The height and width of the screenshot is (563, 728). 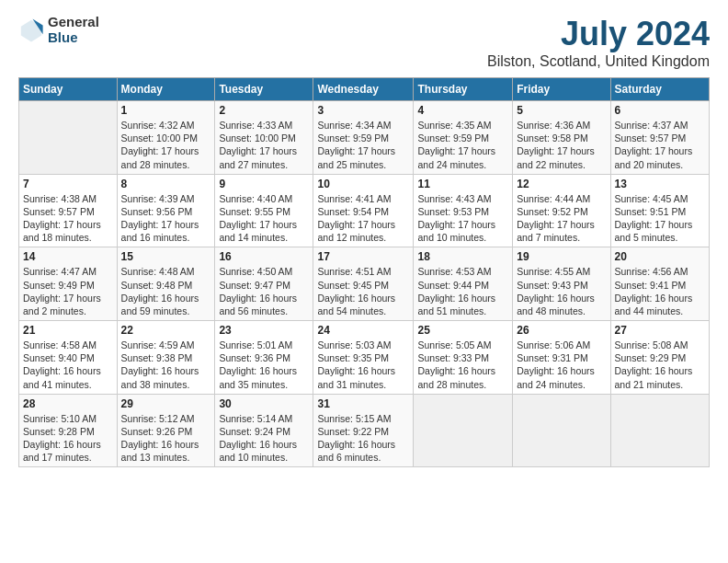 I want to click on sunset-text: Sunset: 9:56 PM, so click(x=157, y=212).